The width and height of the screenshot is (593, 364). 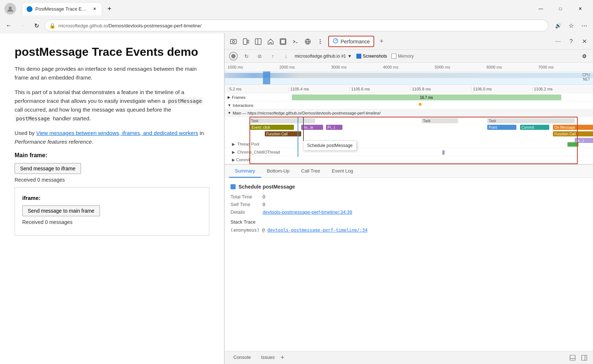 I want to click on interactions-content, so click(x=434, y=105).